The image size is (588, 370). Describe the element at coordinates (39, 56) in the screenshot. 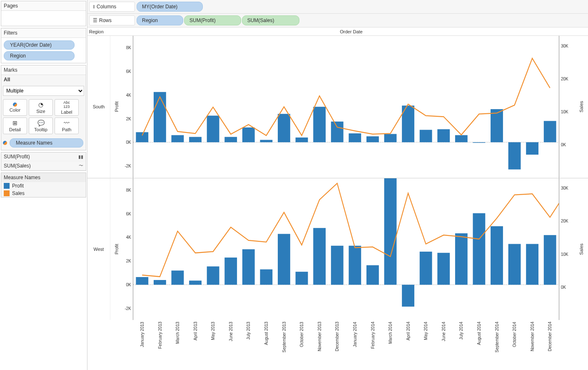

I see `filter-pill-region: Region` at that location.